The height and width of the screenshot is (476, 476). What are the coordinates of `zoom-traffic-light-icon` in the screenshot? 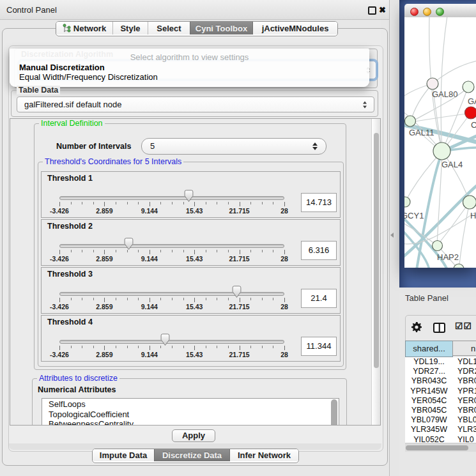 It's located at (440, 12).